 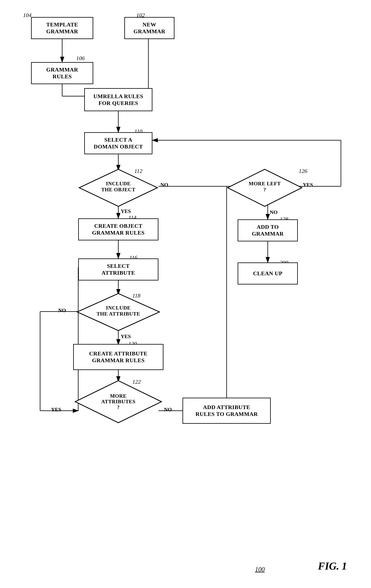 What do you see at coordinates (126, 211) in the screenshot?
I see `yes-include-object: YES` at bounding box center [126, 211].